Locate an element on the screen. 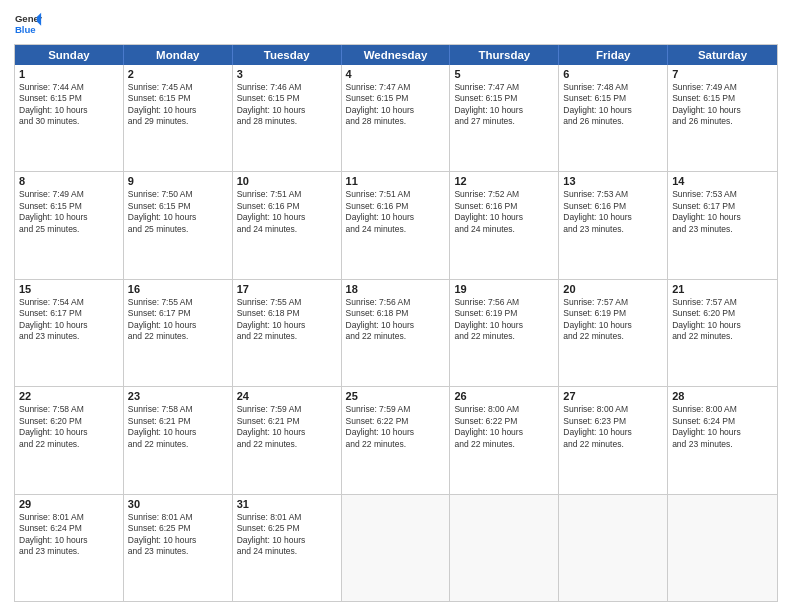 The width and height of the screenshot is (792, 612). day-number: 1 is located at coordinates (69, 74).